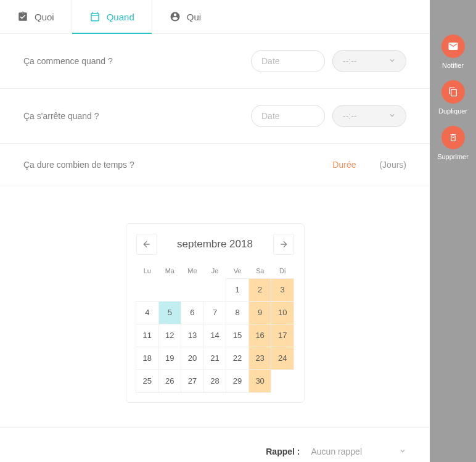 The height and width of the screenshot is (462, 476). What do you see at coordinates (215, 17) in the screenshot?
I see `tabs: Quoi Quand Qui` at bounding box center [215, 17].